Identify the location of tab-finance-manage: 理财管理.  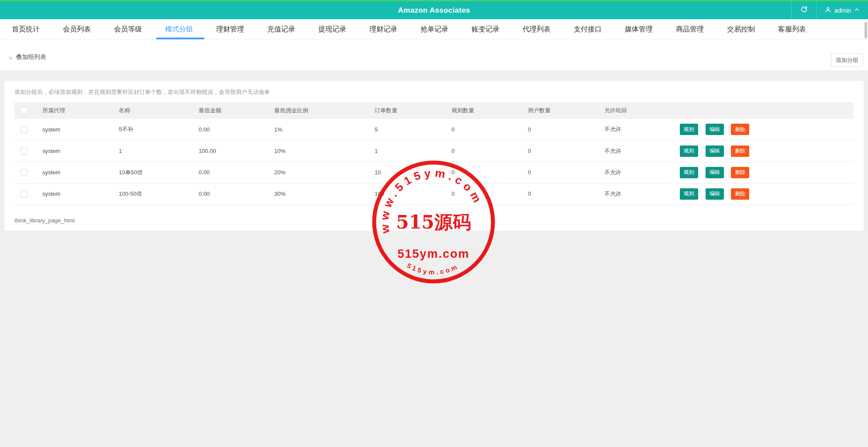
(230, 29).